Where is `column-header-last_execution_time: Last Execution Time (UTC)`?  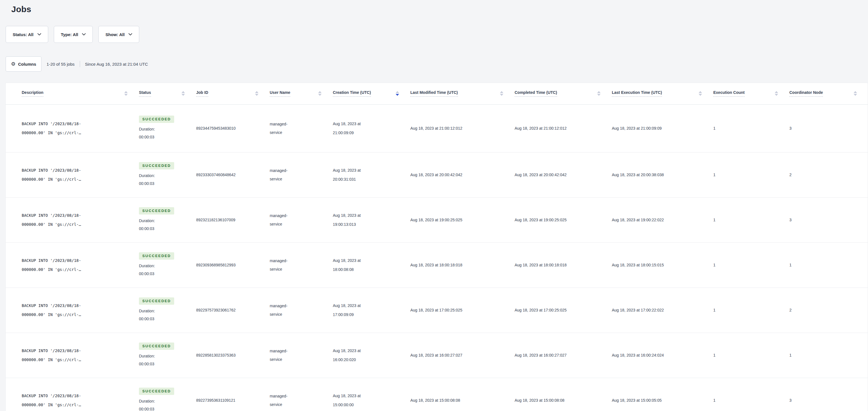
column-header-last_execution_time: Last Execution Time (UTC) is located at coordinates (662, 94).